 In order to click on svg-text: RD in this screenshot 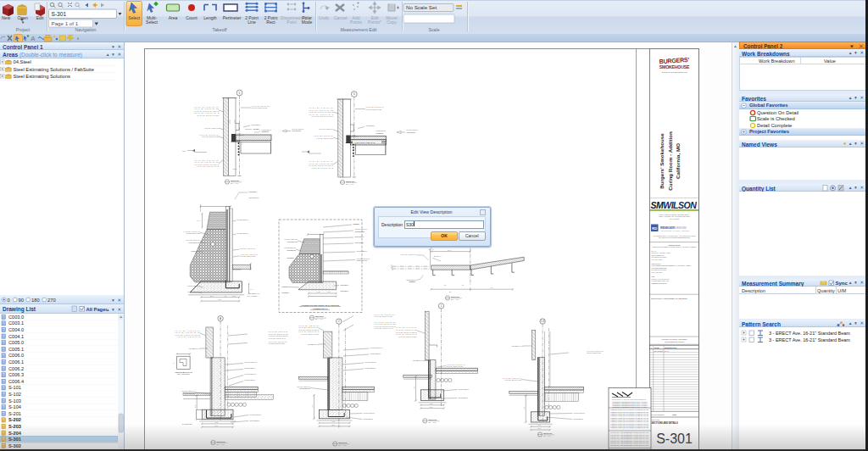, I will do `click(654, 229)`.